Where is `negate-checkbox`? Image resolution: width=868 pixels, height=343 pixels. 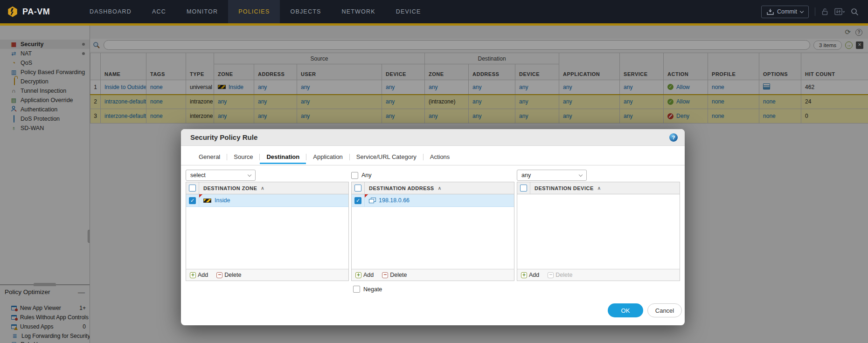 negate-checkbox is located at coordinates (356, 289).